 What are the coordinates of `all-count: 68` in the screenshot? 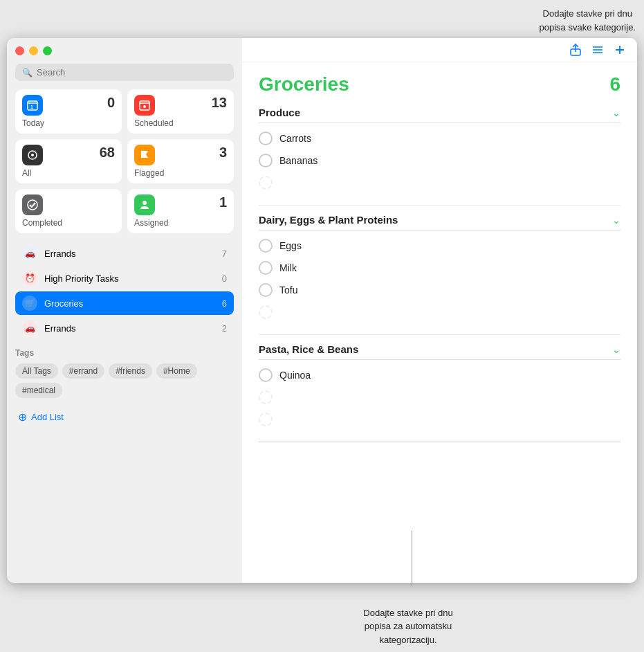 It's located at (107, 152).